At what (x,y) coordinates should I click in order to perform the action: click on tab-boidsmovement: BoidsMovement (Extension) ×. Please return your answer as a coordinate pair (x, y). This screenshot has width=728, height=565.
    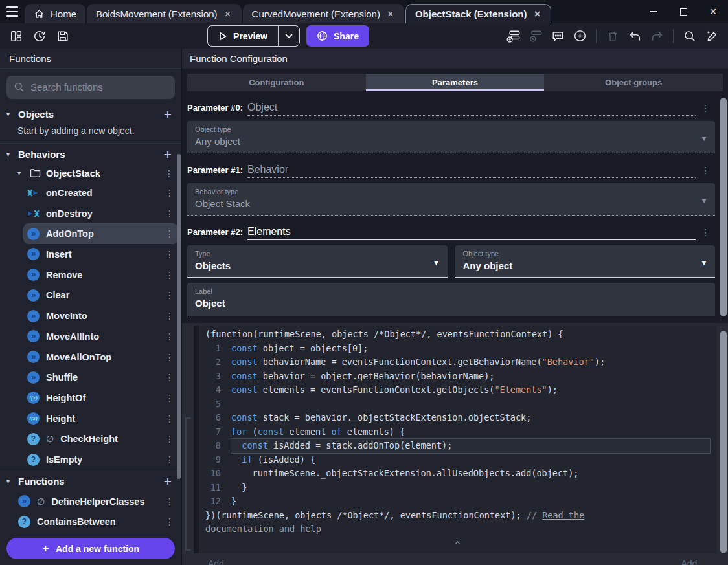
    Looking at the image, I should click on (165, 14).